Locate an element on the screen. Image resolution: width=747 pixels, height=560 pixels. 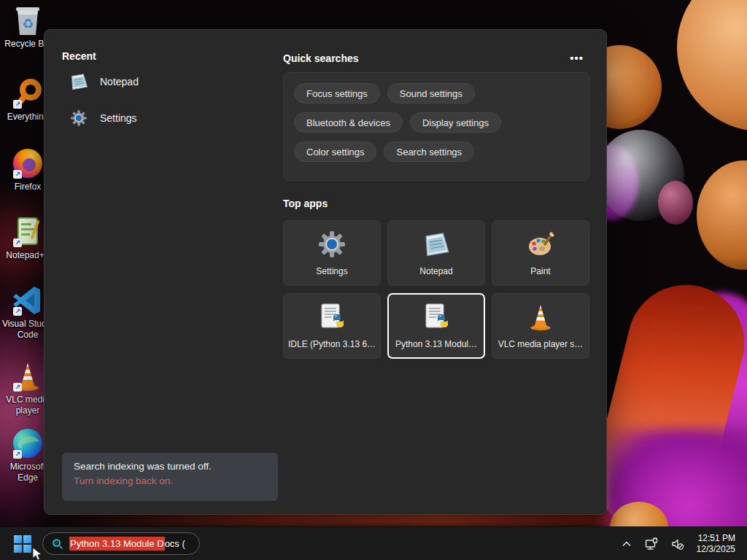
quick-search-pill: Search settings is located at coordinates (429, 152).